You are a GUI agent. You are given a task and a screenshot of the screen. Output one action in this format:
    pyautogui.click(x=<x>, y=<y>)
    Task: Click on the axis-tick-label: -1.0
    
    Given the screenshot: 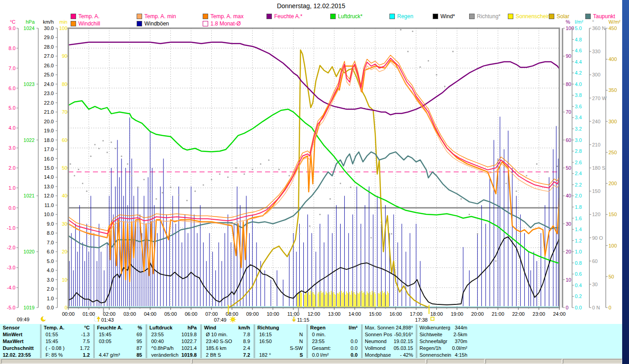 What is the action you would take?
    pyautogui.click(x=11, y=228)
    